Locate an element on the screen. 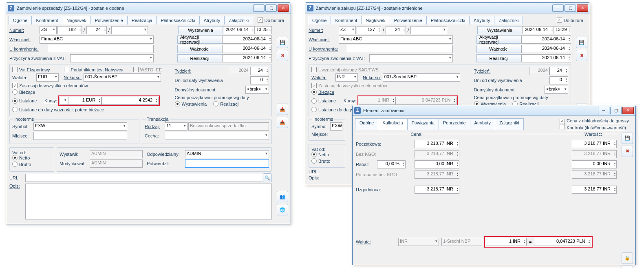 The height and width of the screenshot is (268, 644). num-year: 24 is located at coordinates (396, 30).